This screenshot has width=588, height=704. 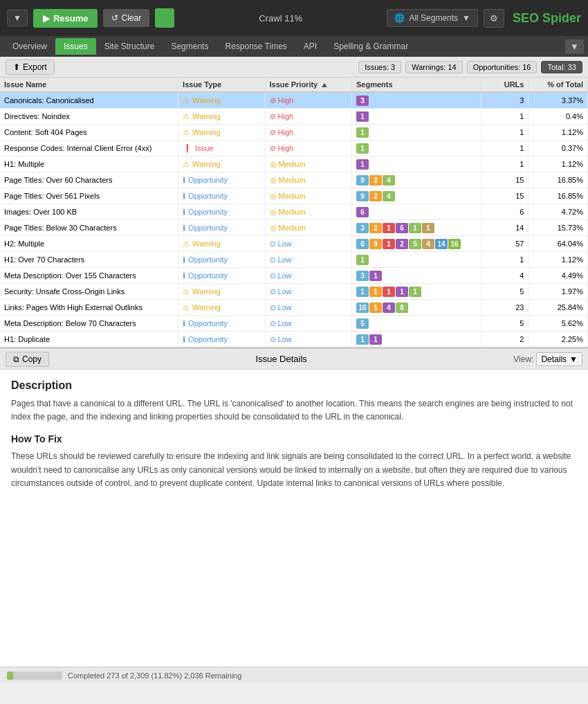 I want to click on issues-count-badge: Issues: 3, so click(x=380, y=67).